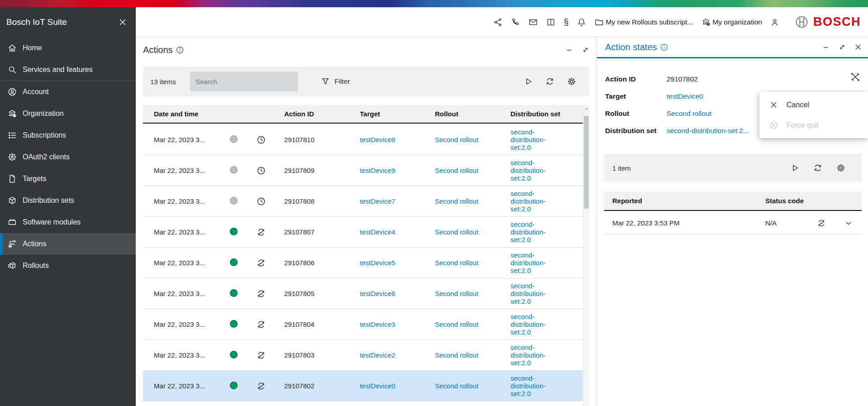  Describe the element at coordinates (68, 179) in the screenshot. I see `sidebar-item-targets: Targets` at that location.